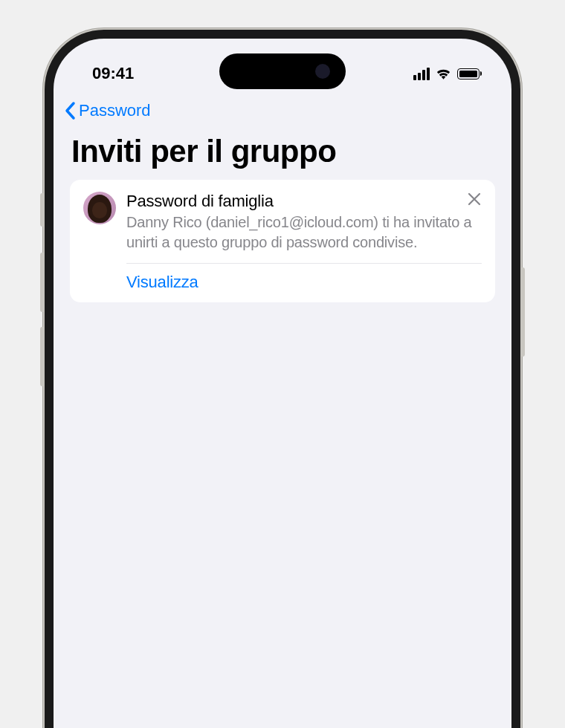  What do you see at coordinates (282, 241) in the screenshot?
I see `invite-card: Password di famiglia Danny Rico (daniel_…` at bounding box center [282, 241].